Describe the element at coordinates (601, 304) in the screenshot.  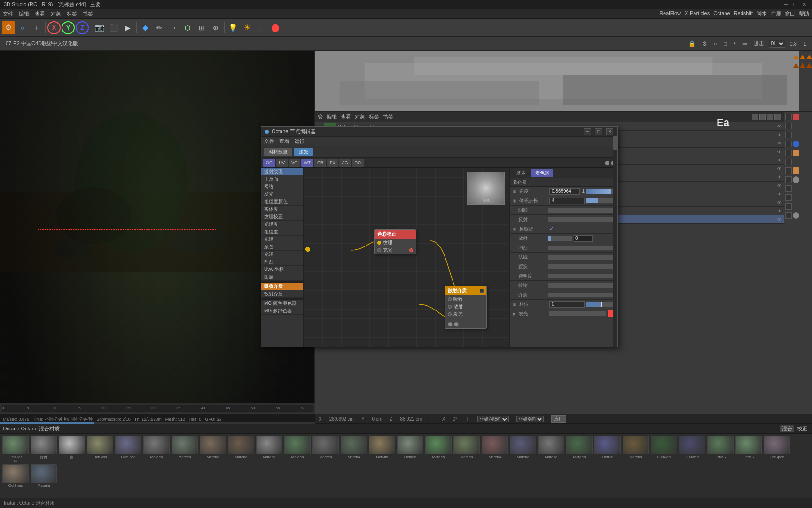
I see `phase-slider` at that location.